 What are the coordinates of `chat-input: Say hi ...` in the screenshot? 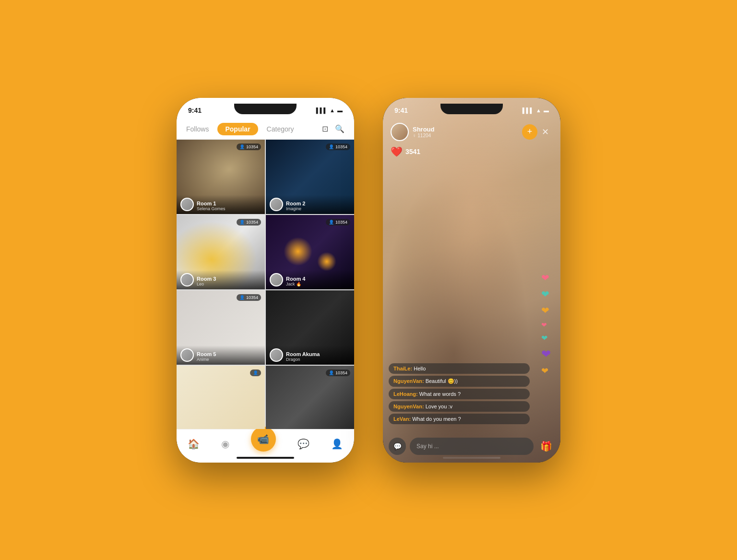 It's located at (472, 446).